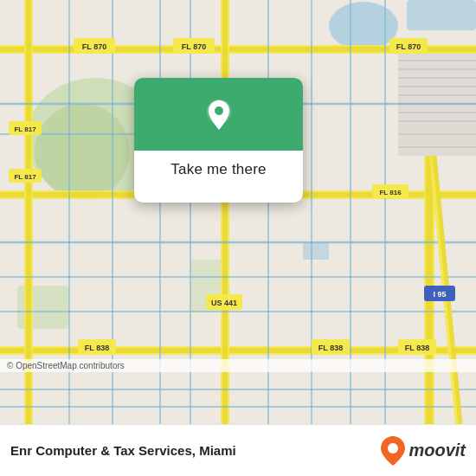  What do you see at coordinates (238, 365) in the screenshot?
I see `copyright-bar: © OpenStreetMap contributors` at bounding box center [238, 365].